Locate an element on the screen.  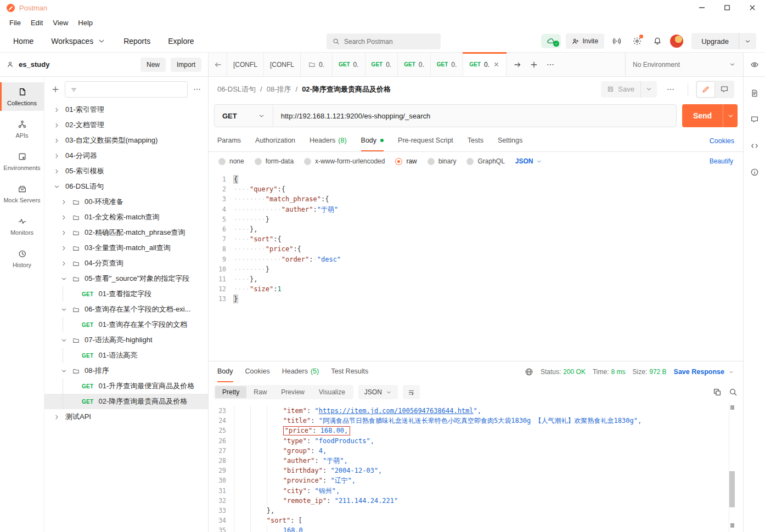
filter-input is located at coordinates (126, 89).